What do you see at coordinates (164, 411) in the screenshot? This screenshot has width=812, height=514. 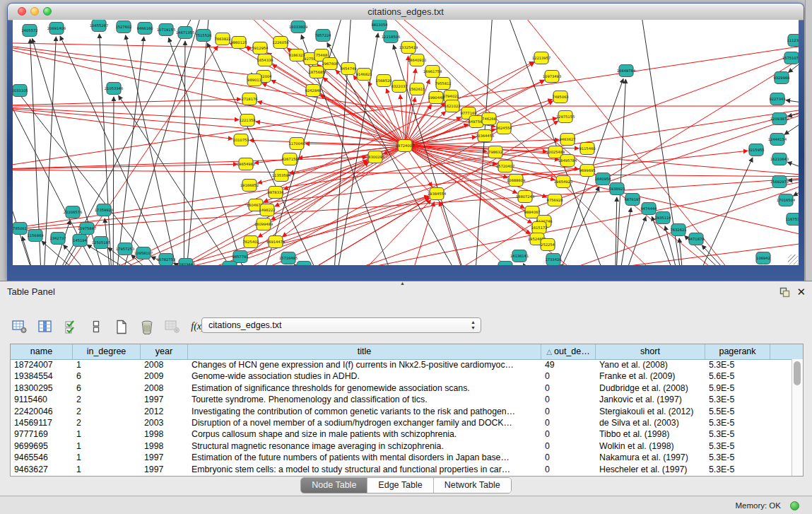 I see `cell: 2012` at bounding box center [164, 411].